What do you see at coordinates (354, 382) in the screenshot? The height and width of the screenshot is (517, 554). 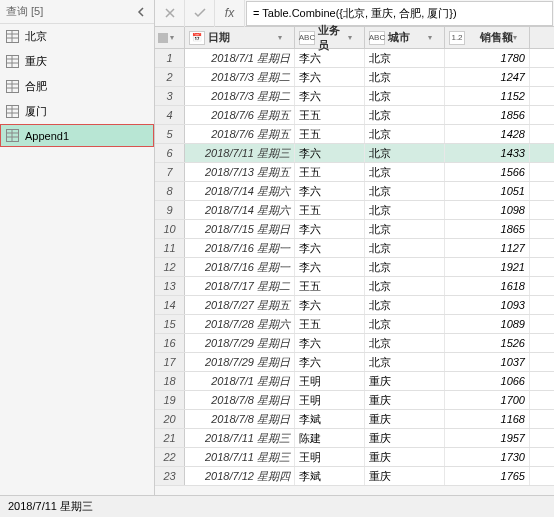 I see `table-row: 182018/7/1 星期日王明重庆1066` at bounding box center [354, 382].